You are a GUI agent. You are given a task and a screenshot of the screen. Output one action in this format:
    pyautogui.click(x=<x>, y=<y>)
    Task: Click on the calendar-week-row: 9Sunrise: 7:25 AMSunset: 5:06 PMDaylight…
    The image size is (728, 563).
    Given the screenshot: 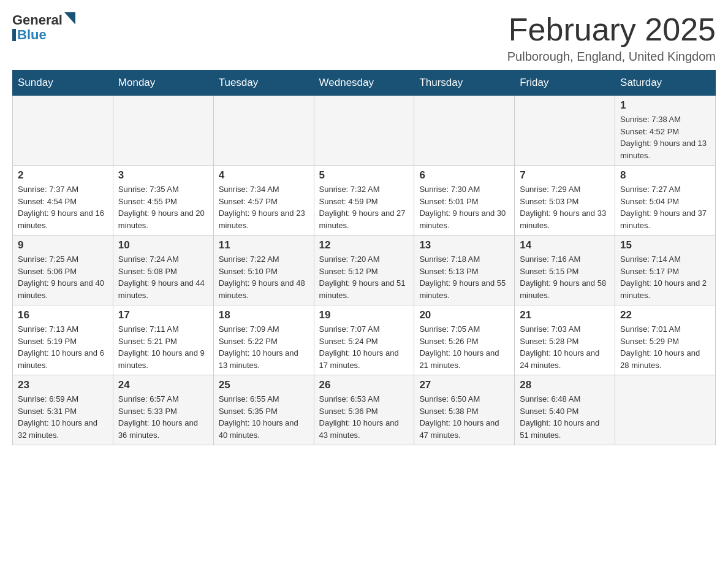 What is the action you would take?
    pyautogui.click(x=364, y=270)
    